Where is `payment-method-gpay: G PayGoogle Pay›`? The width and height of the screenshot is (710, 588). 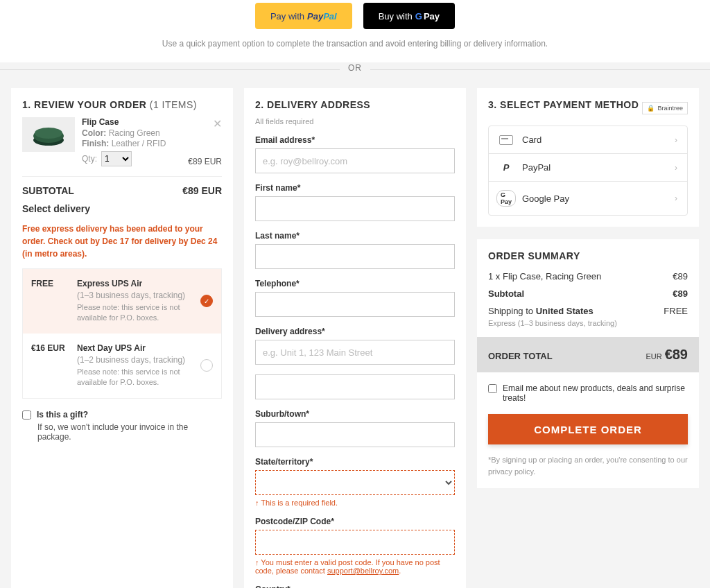 payment-method-gpay: G PayGoogle Pay› is located at coordinates (588, 198).